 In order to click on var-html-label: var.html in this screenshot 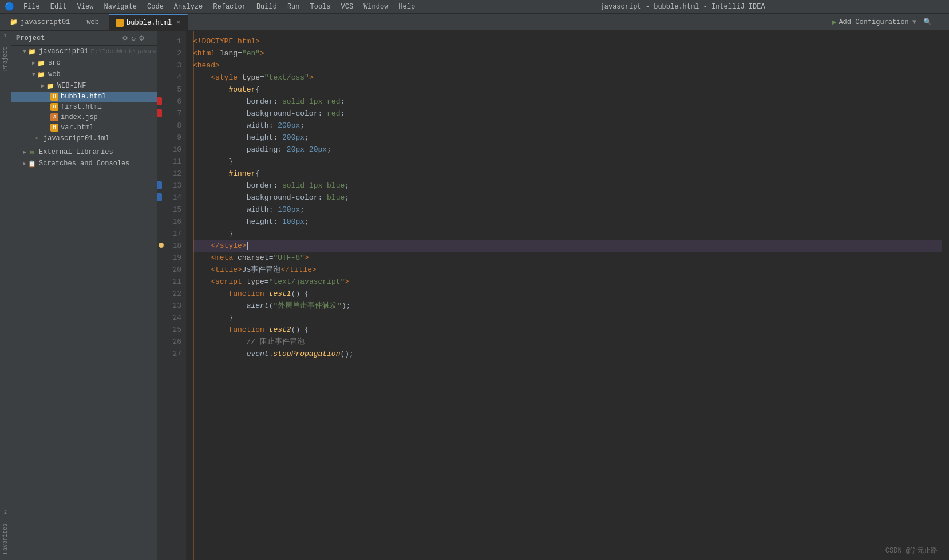, I will do `click(77, 128)`.